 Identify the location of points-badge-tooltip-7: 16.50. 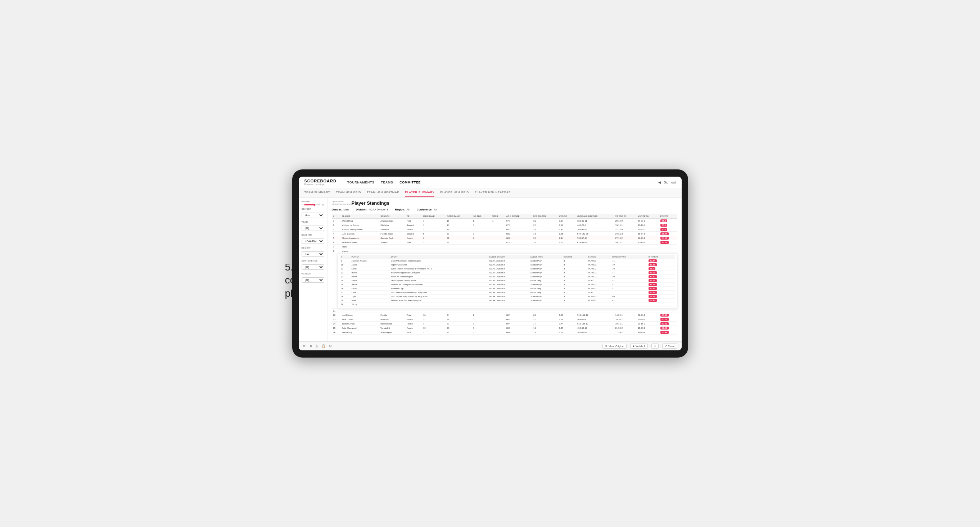
(653, 284).